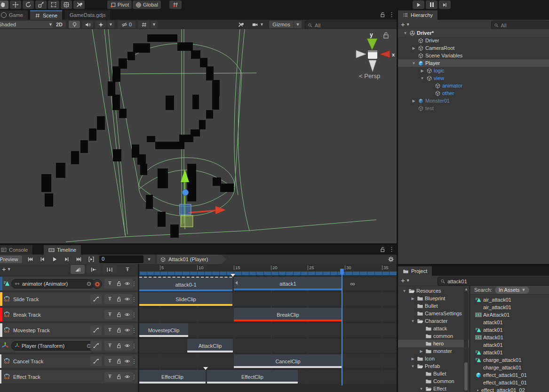  I want to click on project-tree-row: CameraSettings, so click(434, 313).